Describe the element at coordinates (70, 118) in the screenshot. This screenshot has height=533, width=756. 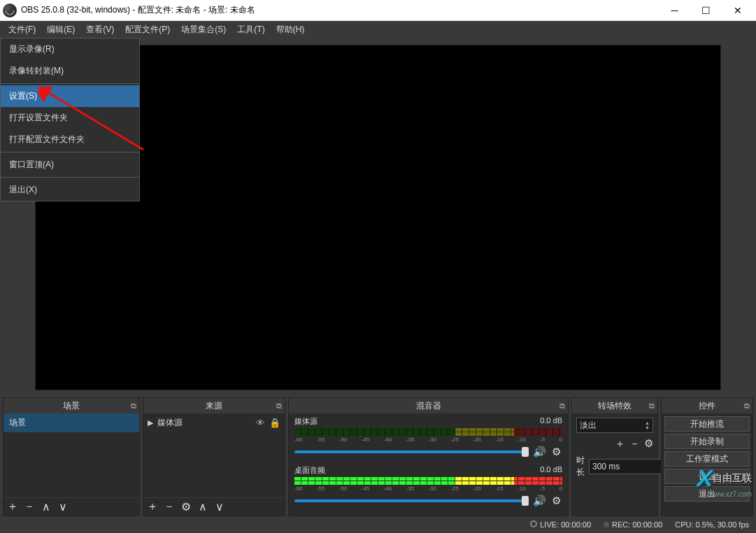
I see `file-menu-open-settings-folder: 打开设置文件夹` at that location.